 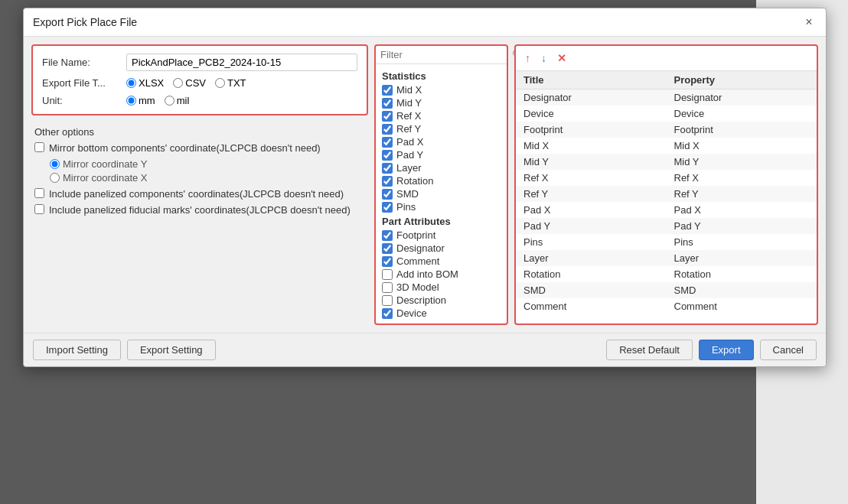 What do you see at coordinates (441, 314) in the screenshot?
I see `part-item: Device` at bounding box center [441, 314].